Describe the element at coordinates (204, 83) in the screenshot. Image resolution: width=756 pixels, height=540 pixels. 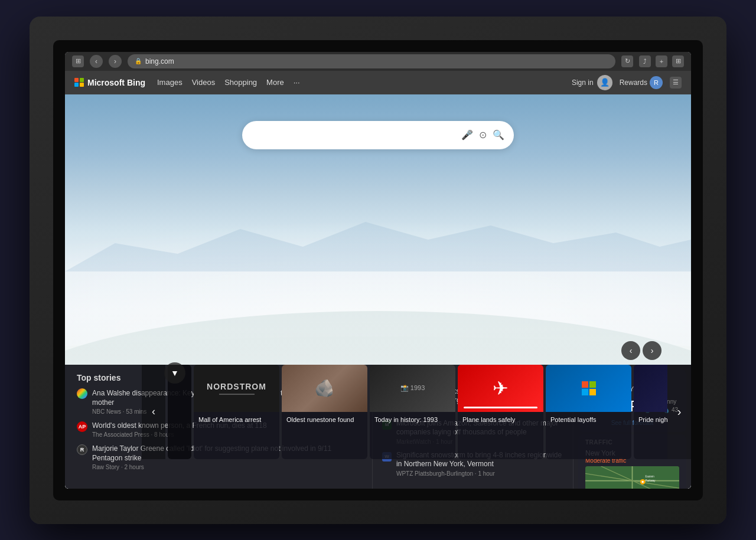
I see `nav-videos: Videos` at that location.